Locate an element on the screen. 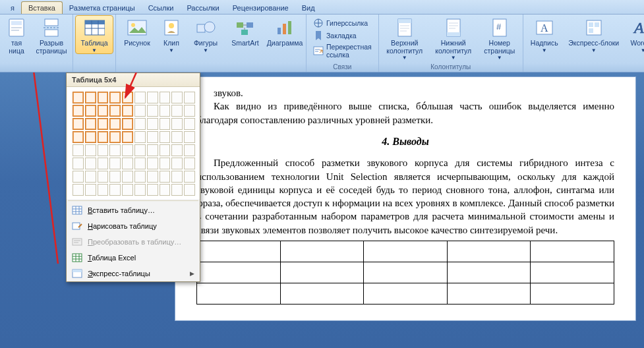 The height and width of the screenshot is (348, 644). tab-review: Рецензирование is located at coordinates (261, 8).